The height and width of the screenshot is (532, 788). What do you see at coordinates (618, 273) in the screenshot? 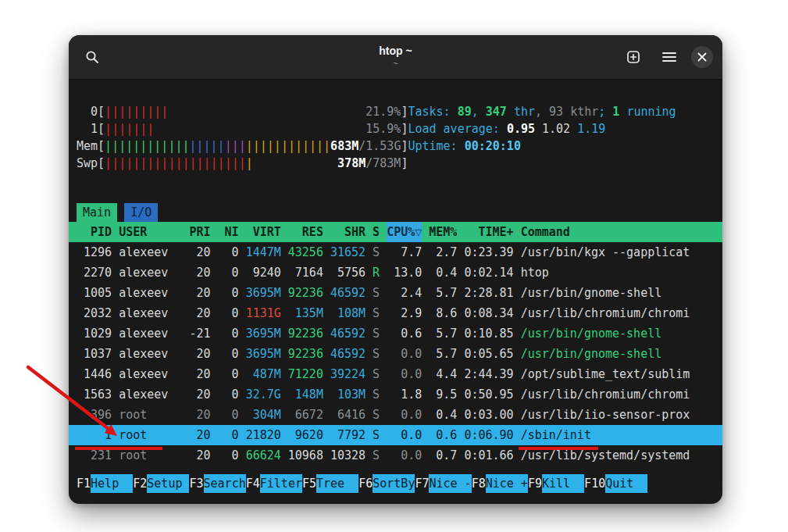
I see `cell-command: htop` at bounding box center [618, 273].